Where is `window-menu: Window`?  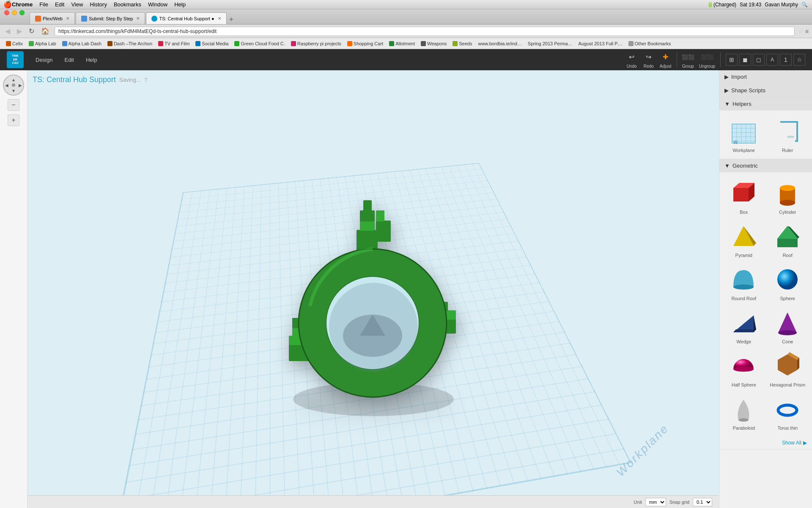 window-menu: Window is located at coordinates (158, 4).